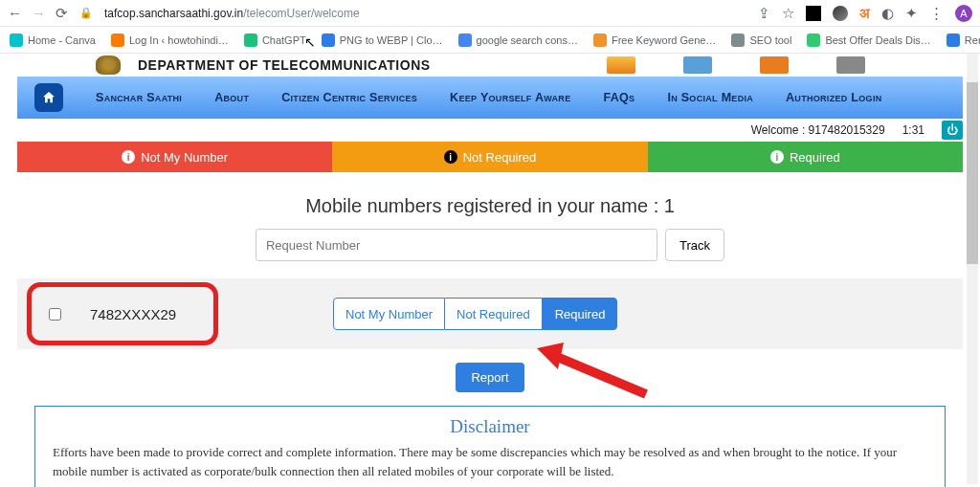 This screenshot has height=487, width=980. What do you see at coordinates (490, 207) in the screenshot?
I see `page-heading: Mobile numbers registered in your name :…` at bounding box center [490, 207].